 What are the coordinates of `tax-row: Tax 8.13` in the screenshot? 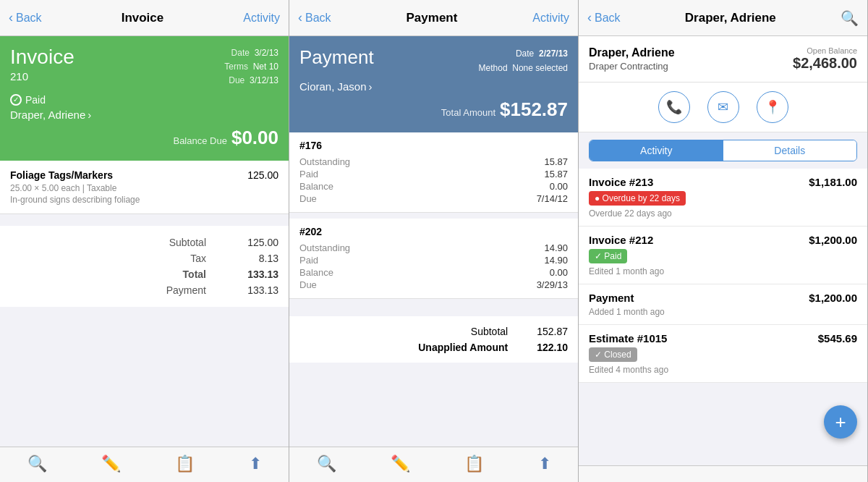 It's located at (145, 258).